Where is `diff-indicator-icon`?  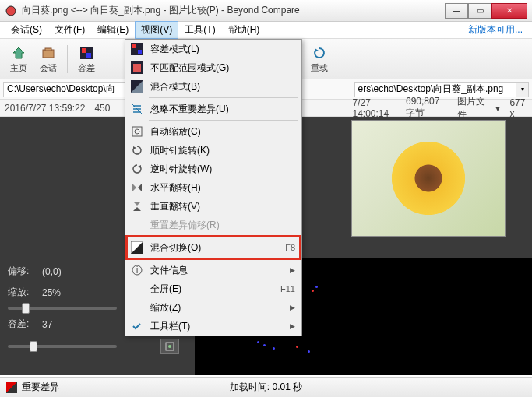 diff-indicator-icon is located at coordinates (12, 388).